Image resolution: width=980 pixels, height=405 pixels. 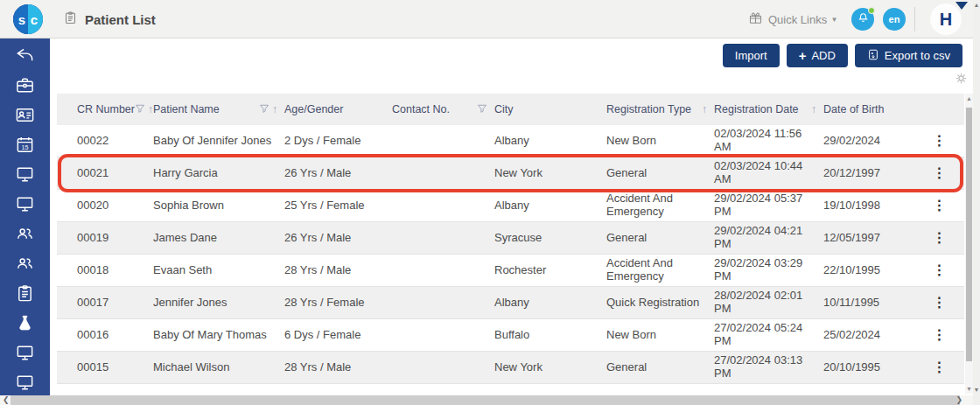 What do you see at coordinates (970, 234) in the screenshot?
I see `table-scrollbar-thumb` at bounding box center [970, 234].